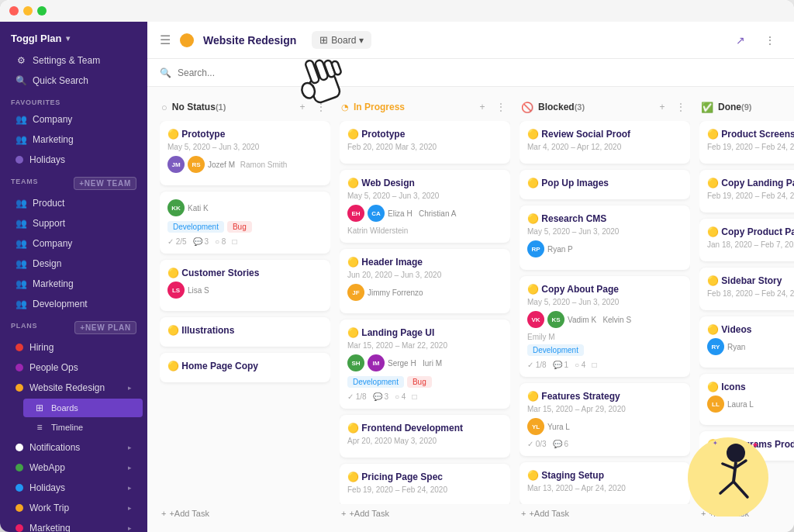  Describe the element at coordinates (74, 39) in the screenshot. I see `sidebar-logo: Toggl Plan ▾` at that location.